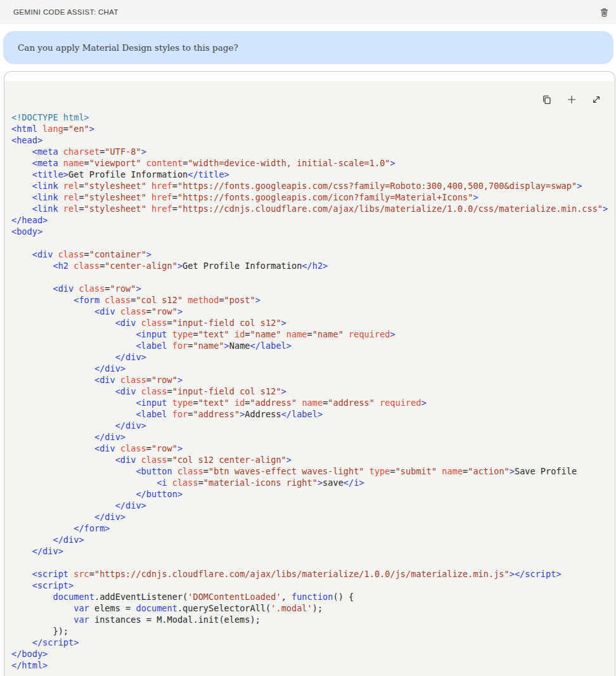 The height and width of the screenshot is (676, 616). Describe the element at coordinates (313, 220) in the screenshot. I see `code-line: </head>` at that location.